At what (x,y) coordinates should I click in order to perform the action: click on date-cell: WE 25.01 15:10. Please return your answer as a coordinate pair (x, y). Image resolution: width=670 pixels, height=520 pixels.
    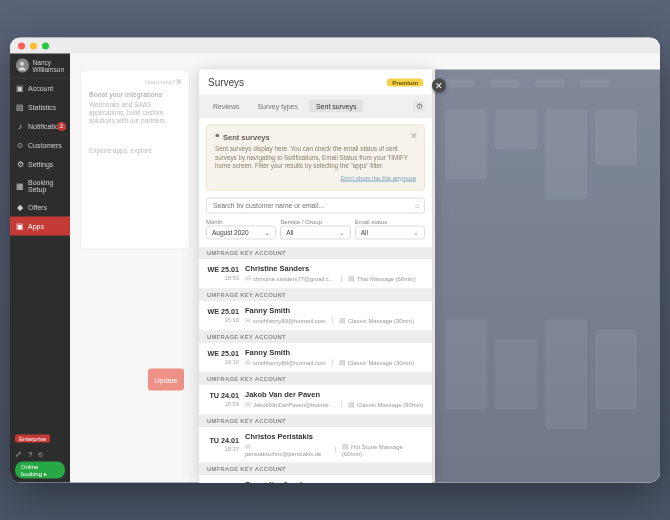
    Looking at the image, I should click on (223, 315).